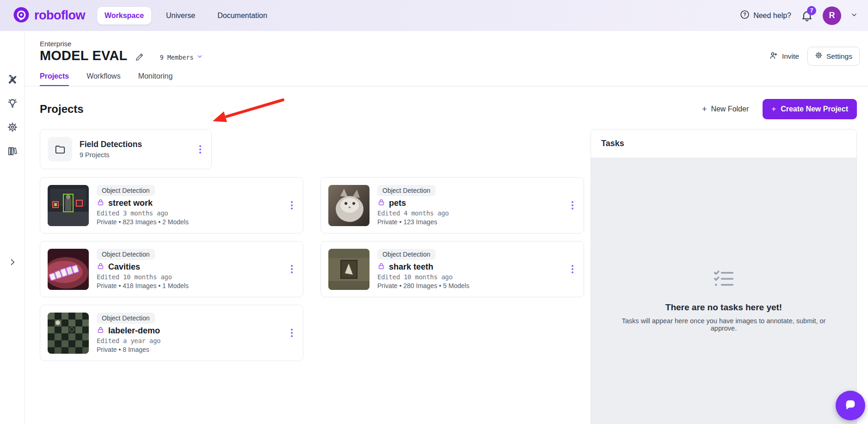  I want to click on header-divider, so click(447, 86).